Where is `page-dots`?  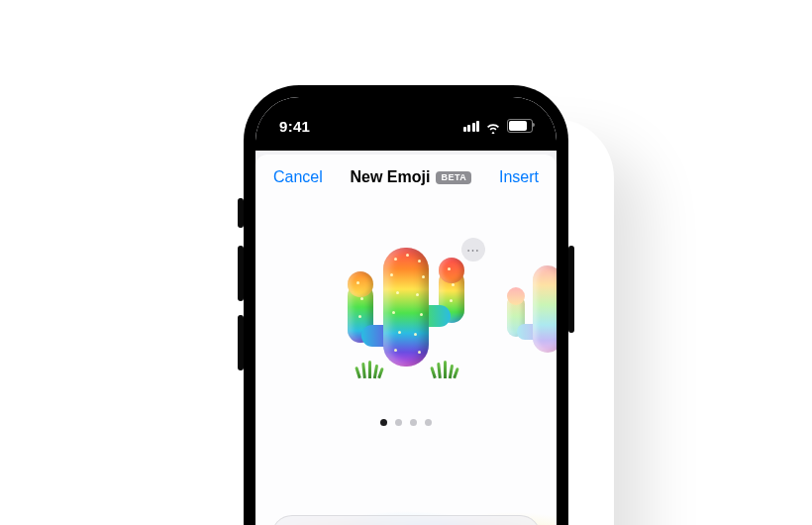
page-dots is located at coordinates (406, 422).